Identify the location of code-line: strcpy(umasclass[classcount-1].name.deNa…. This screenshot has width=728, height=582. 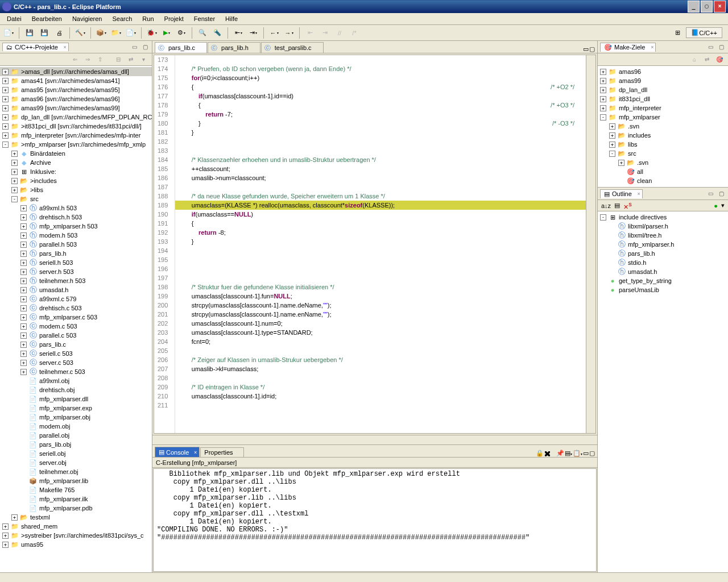
(380, 305).